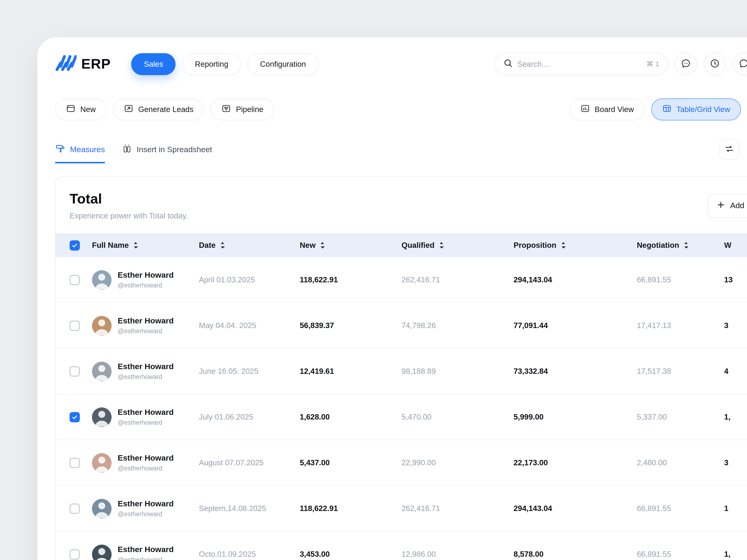  Describe the element at coordinates (351, 280) in the screenshot. I see `new-cell: 118,622.91` at that location.